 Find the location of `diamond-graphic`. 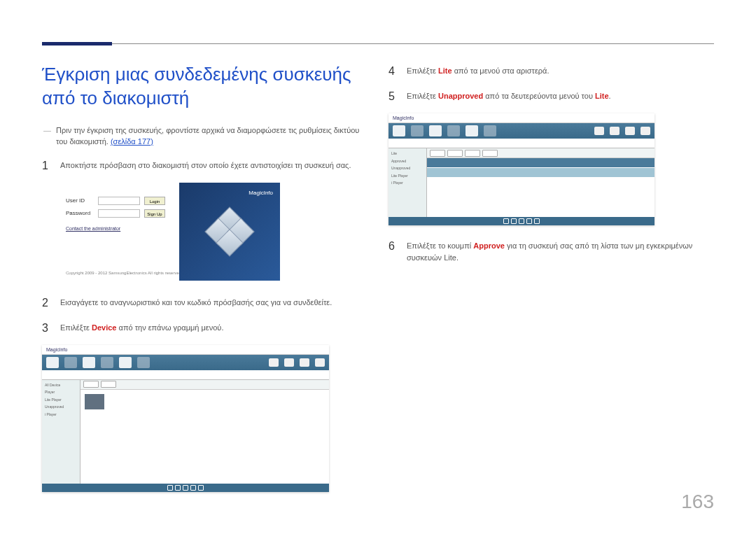

diamond-graphic is located at coordinates (230, 232).